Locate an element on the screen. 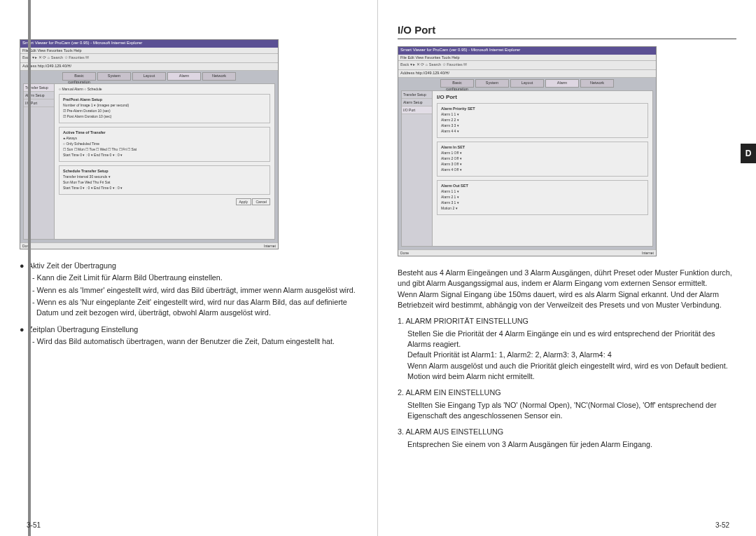  sidenav-item: Transfer Setup is located at coordinates (417, 95).